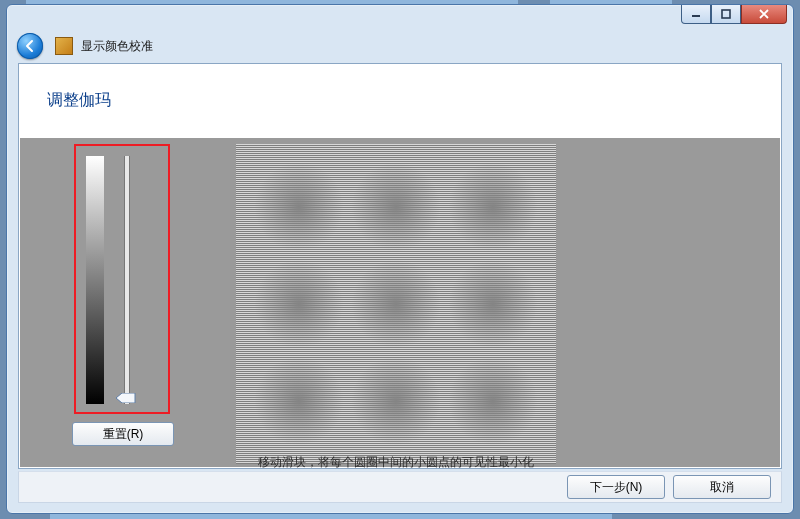  I want to click on gamma-slider-track, so click(127, 280).